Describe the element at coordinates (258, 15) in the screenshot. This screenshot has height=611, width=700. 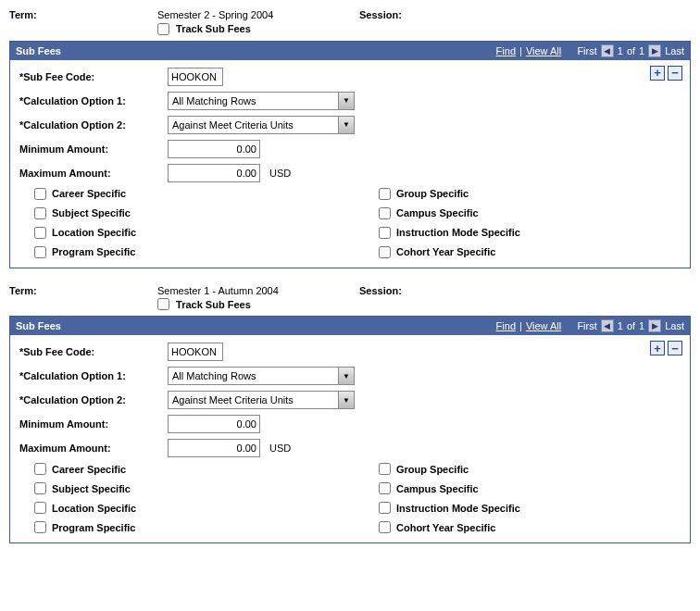
I see `term-value: Semester 2 - Spring 2004` at that location.